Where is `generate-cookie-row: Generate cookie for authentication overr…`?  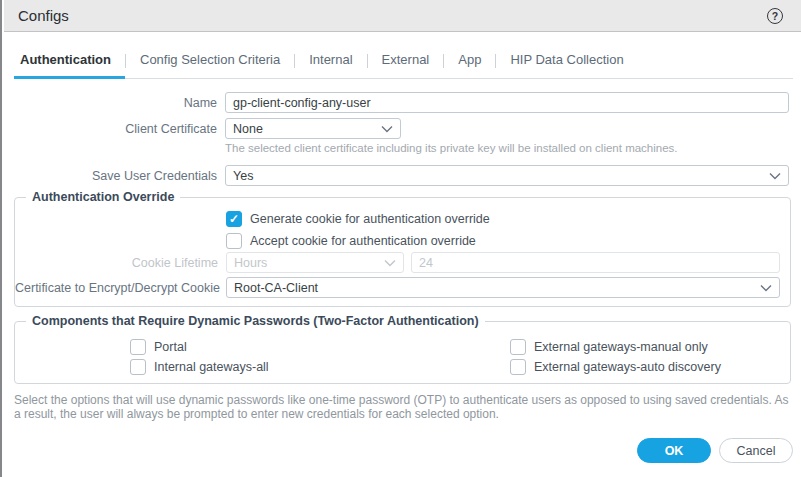 generate-cookie-row: Generate cookie for authentication overr… is located at coordinates (398, 219).